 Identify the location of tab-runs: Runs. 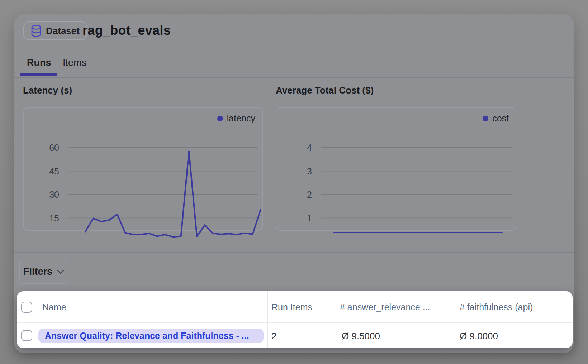
(39, 63).